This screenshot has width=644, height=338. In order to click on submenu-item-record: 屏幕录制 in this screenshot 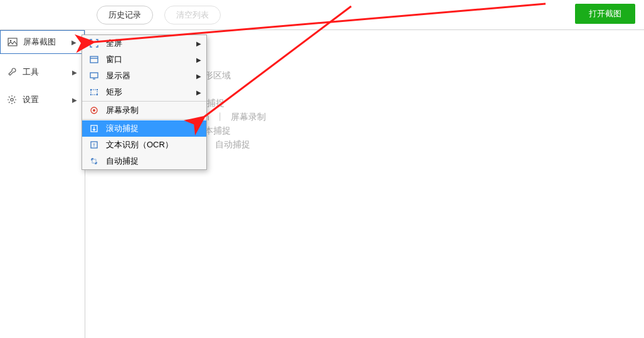, I will do `click(144, 110)`.